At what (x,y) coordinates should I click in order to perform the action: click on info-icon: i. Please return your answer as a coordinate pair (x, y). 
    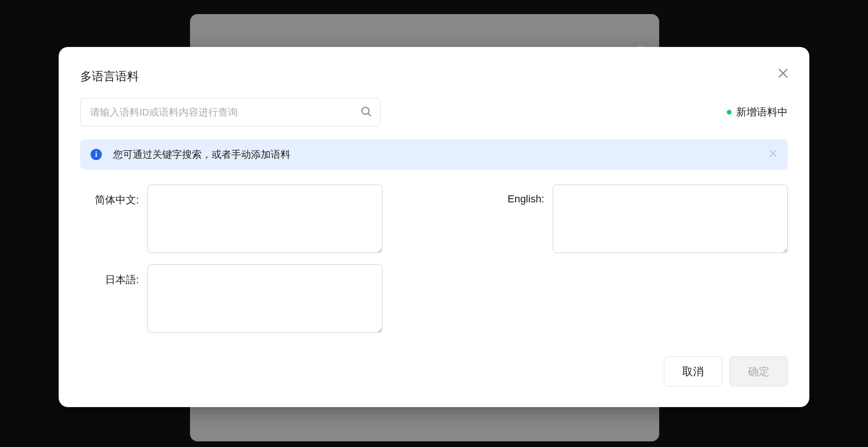
    Looking at the image, I should click on (96, 154).